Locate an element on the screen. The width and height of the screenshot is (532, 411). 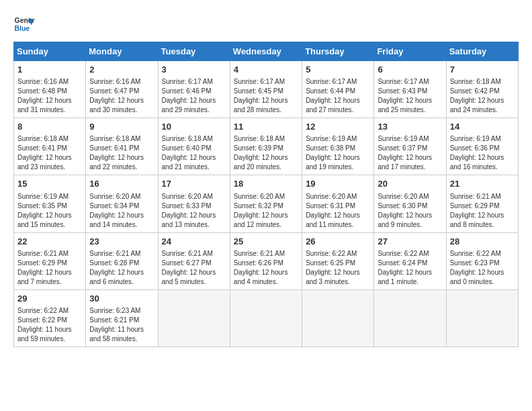
day-number: 3 is located at coordinates (194, 70).